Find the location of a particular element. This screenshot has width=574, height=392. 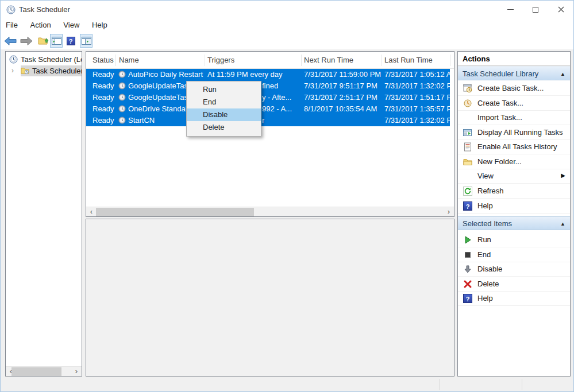

action-item-label: Refresh is located at coordinates (491, 191).